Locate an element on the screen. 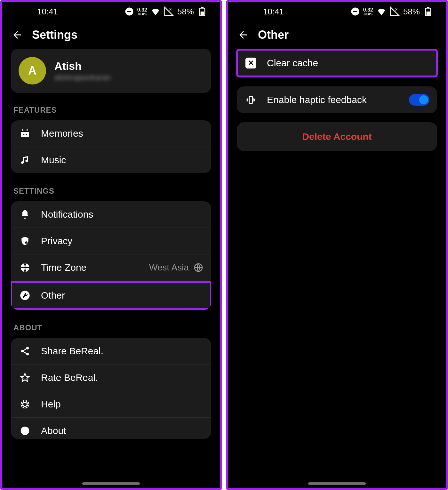 The height and width of the screenshot is (490, 448). row-notifications: Notifications is located at coordinates (111, 214).